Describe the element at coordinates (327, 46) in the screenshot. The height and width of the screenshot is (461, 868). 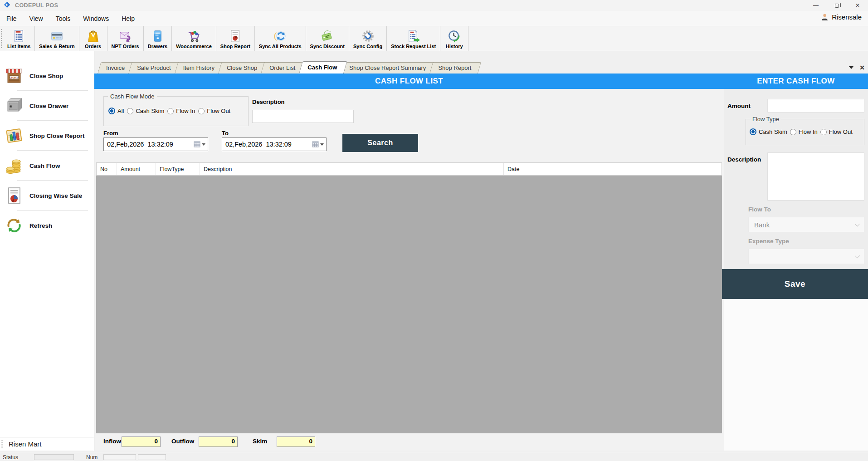
I see `toolbar-label: Sync Discount` at that location.